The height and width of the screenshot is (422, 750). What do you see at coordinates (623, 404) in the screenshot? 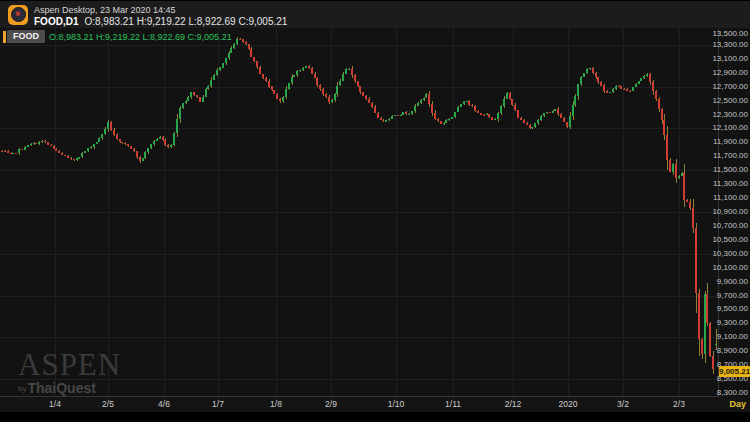
I see `date-tick-label: 3/2` at bounding box center [623, 404].